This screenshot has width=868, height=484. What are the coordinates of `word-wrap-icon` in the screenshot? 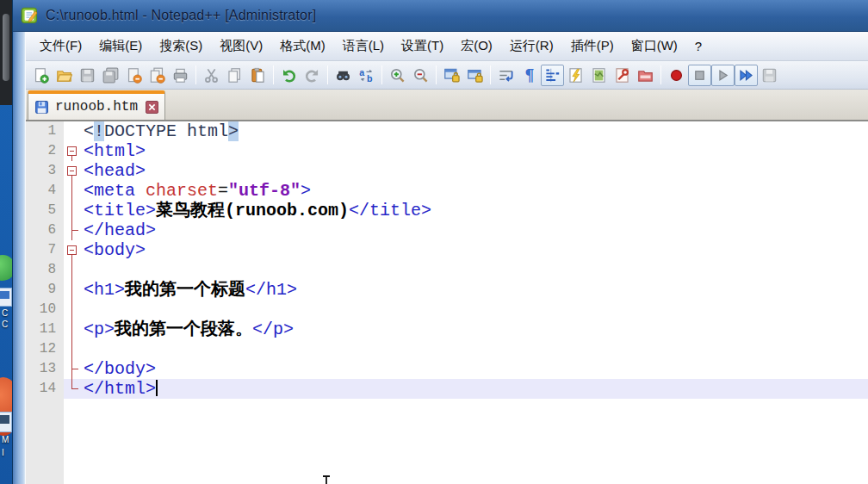 It's located at (506, 76).